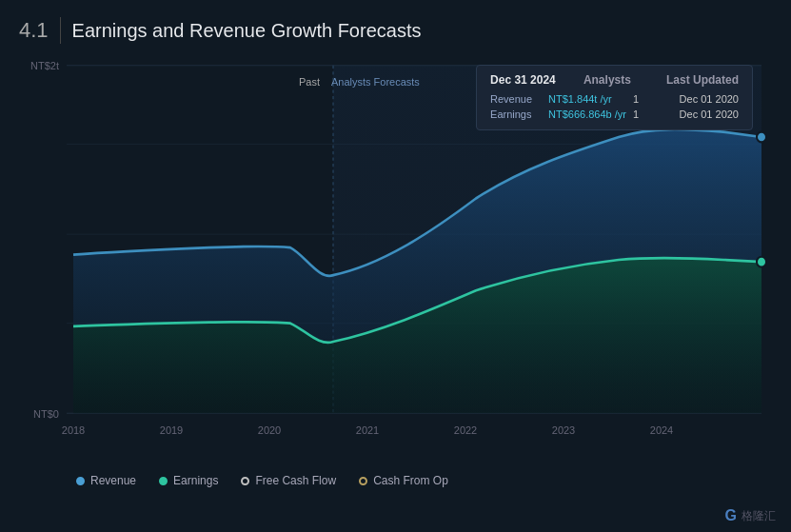 Image resolution: width=791 pixels, height=532 pixels. What do you see at coordinates (46, 413) in the screenshot?
I see `y-label-bottom: NT$0` at bounding box center [46, 413].